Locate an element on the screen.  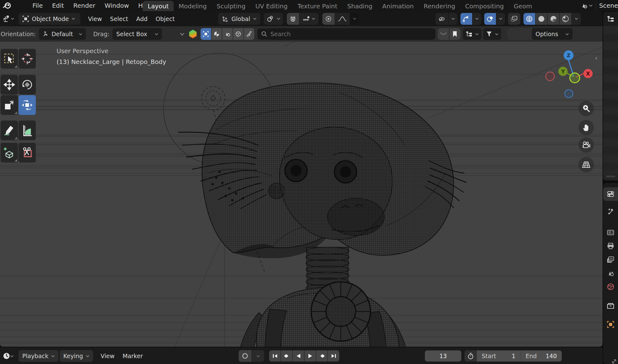
overlays-dropdown is located at coordinates (501, 19).